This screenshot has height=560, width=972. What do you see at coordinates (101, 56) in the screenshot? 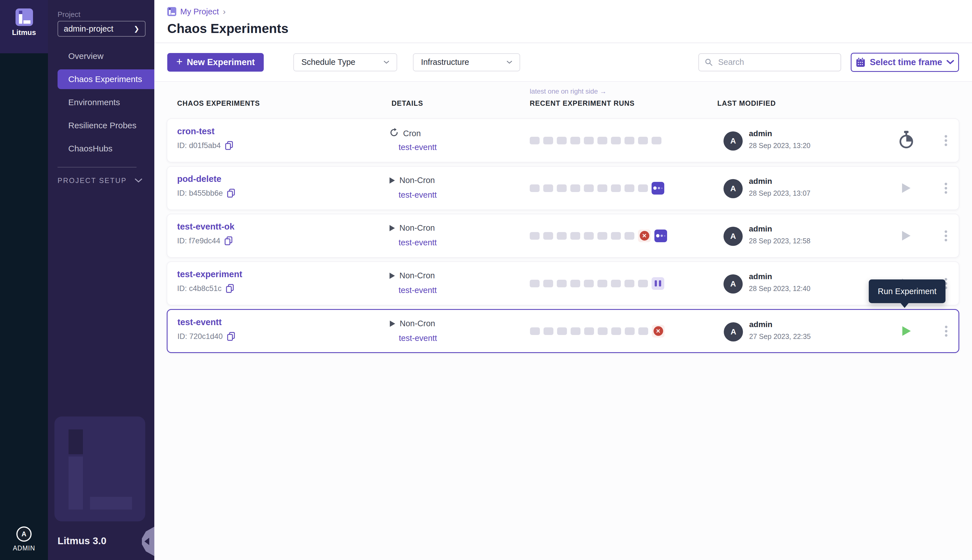
I see `sidebar-item-overview: Overview` at bounding box center [101, 56].